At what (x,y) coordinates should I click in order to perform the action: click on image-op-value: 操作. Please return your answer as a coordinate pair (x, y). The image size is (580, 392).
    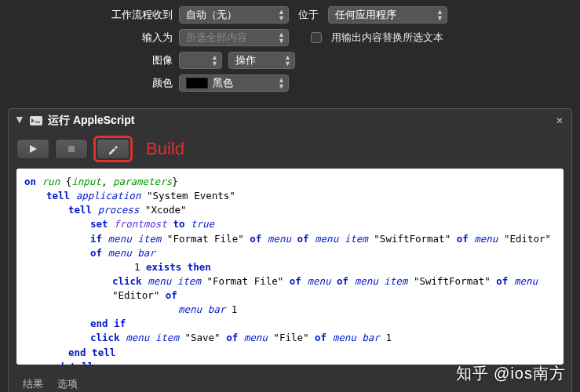
    Looking at the image, I should click on (246, 60).